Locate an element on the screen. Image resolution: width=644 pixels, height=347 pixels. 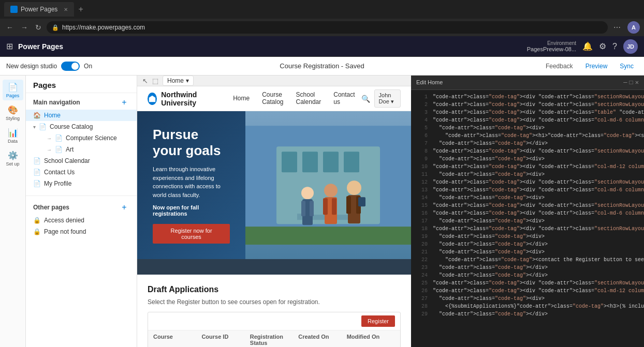
line-number: 2 is located at coordinates (421, 104).